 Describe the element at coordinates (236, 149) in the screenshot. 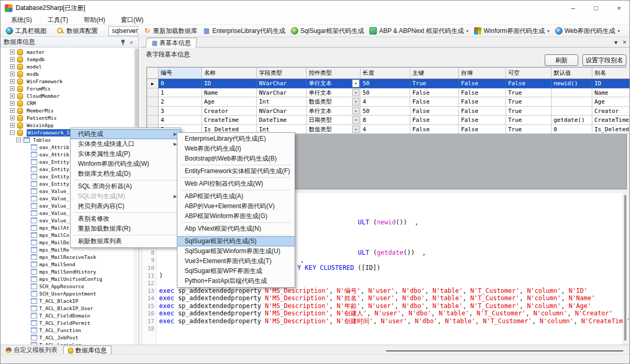

I see `submenu-item-Web界面代码生成(I): Web界面代码生成(I)` at that location.